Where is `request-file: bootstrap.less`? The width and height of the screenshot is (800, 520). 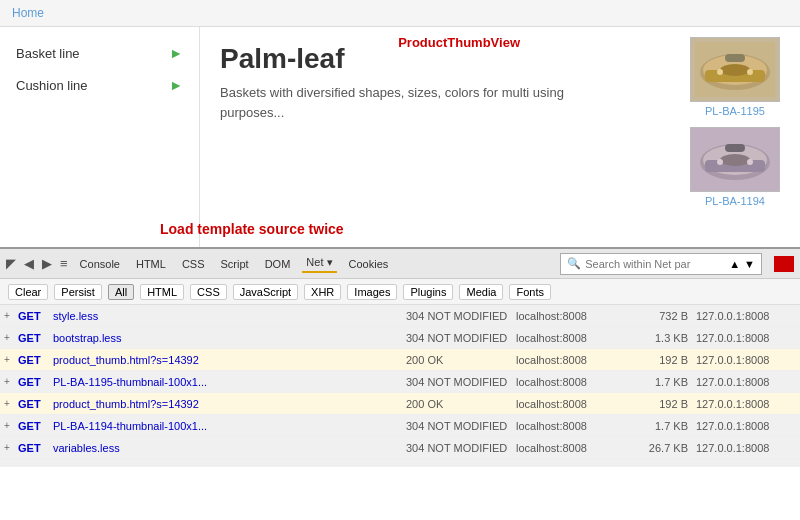 request-file: bootstrap.less is located at coordinates (230, 338).